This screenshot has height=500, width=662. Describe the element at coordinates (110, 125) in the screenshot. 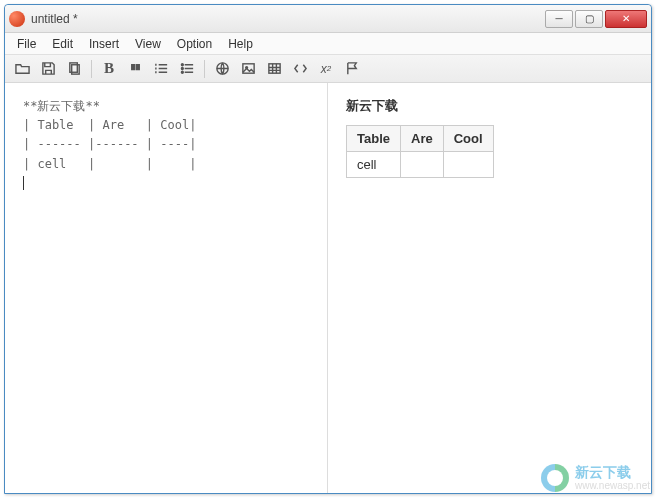

I see `editor-line: | Table | Are | Cool|` at that location.